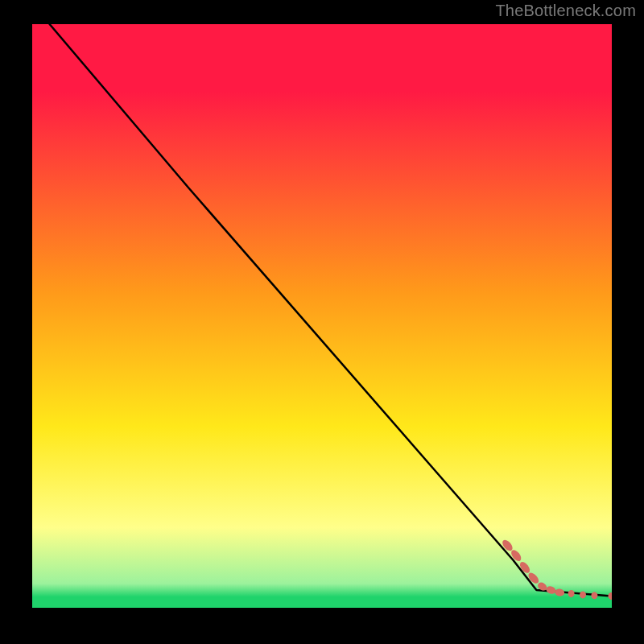  Describe the element at coordinates (556, 568) in the screenshot. I see `dots-tail-group` at that location.